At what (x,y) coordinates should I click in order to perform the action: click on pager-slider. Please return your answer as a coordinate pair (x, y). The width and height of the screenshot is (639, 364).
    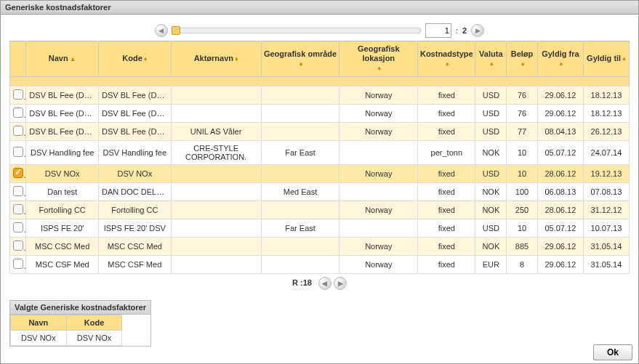
    Looking at the image, I should click on (297, 31).